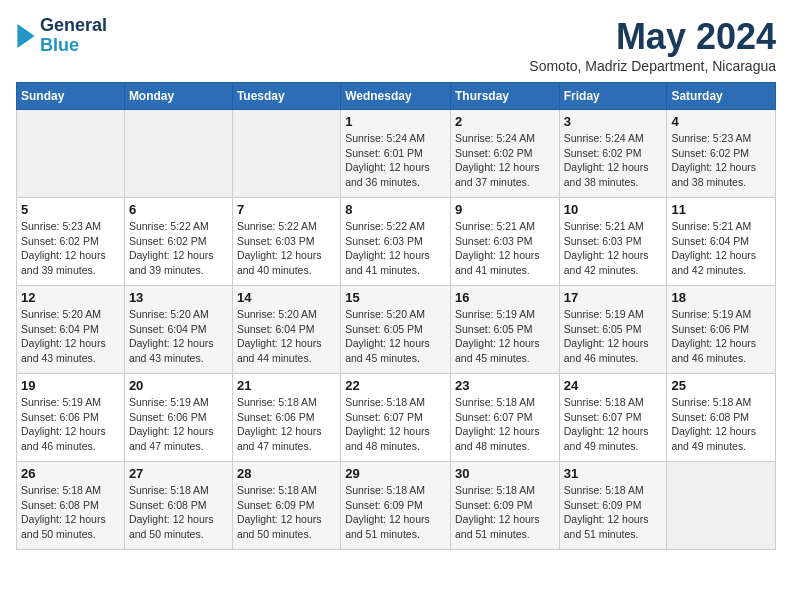 Image resolution: width=792 pixels, height=612 pixels. What do you see at coordinates (396, 474) in the screenshot?
I see `day-number: 29` at bounding box center [396, 474].